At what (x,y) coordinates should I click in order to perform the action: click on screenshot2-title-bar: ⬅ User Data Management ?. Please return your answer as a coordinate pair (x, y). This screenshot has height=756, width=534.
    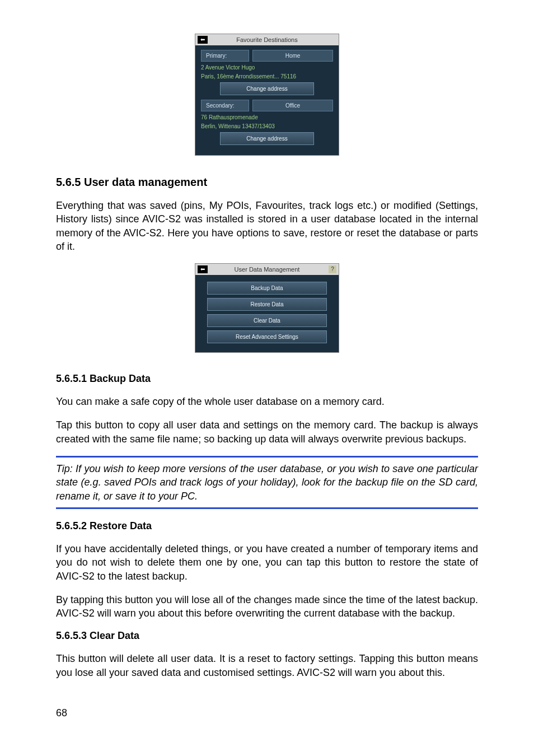
    Looking at the image, I should click on (267, 269).